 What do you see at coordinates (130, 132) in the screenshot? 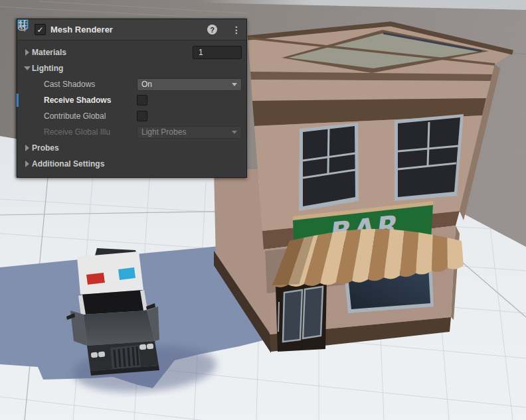
I see `receive-global-illumination-row: Receive Global Illu Light Probes` at bounding box center [130, 132].